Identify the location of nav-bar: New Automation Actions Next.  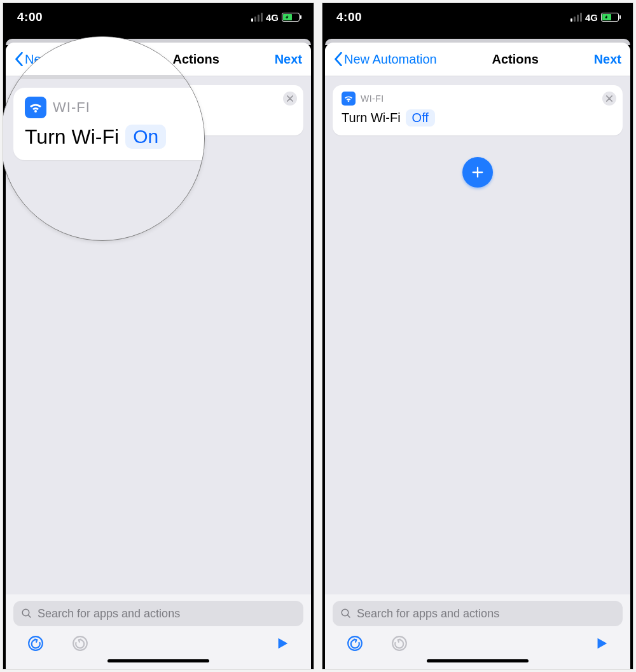
(478, 59).